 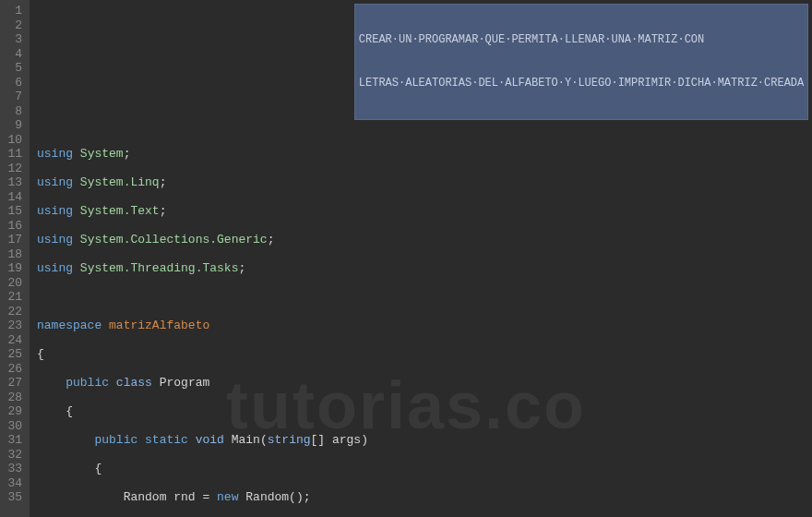 I want to click on line-number: 35, so click(x=13, y=498).